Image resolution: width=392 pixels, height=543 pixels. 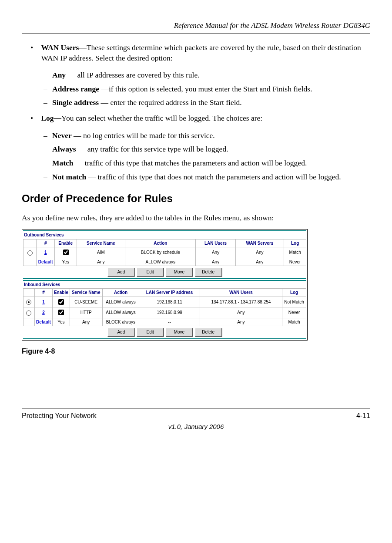 I want to click on footer-center: v1.0, January 2006, so click(x=196, y=427).